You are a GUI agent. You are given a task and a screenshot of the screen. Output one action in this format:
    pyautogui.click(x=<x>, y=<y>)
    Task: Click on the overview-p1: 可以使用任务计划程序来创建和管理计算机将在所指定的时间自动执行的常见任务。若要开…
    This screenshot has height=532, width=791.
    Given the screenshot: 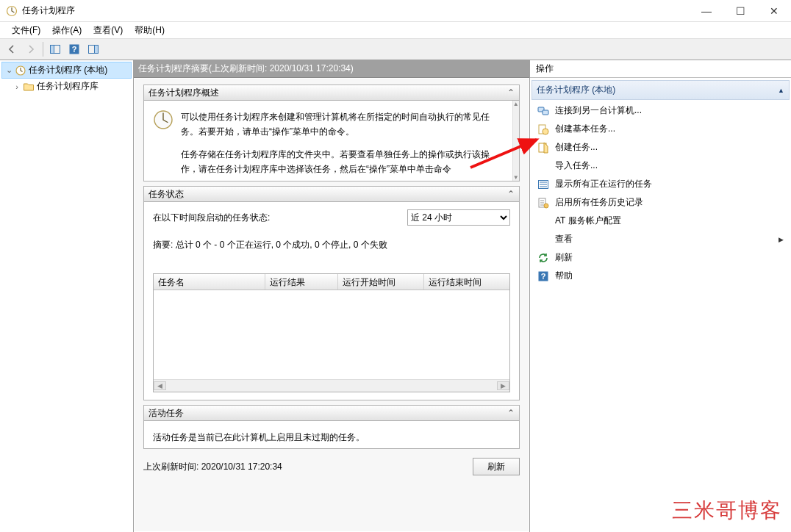 What is the action you would take?
    pyautogui.click(x=343, y=125)
    